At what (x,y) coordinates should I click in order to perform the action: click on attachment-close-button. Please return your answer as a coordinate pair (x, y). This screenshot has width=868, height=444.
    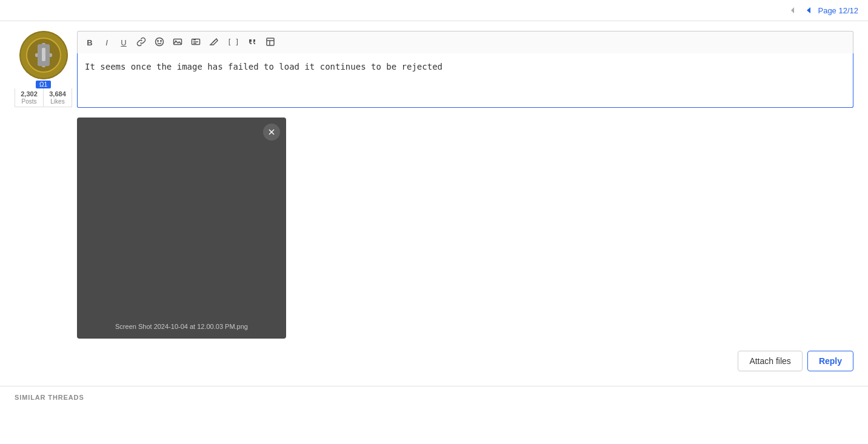
    Looking at the image, I should click on (272, 132).